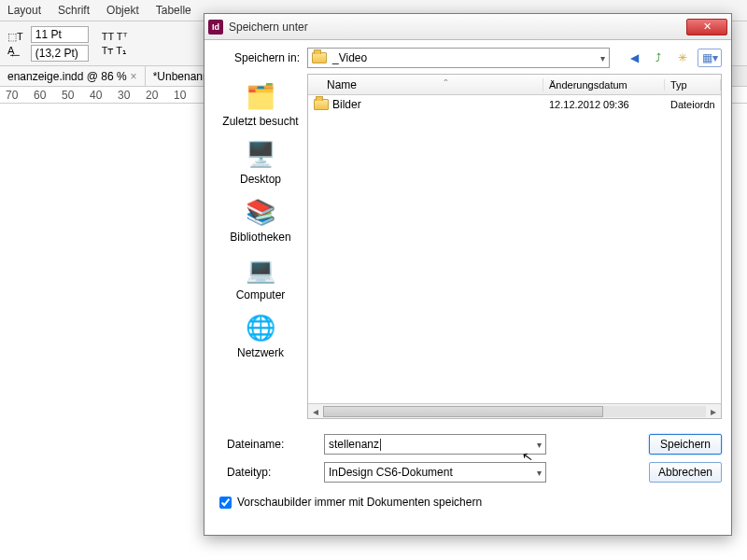  Describe the element at coordinates (514, 411) in the screenshot. I see `horizontal-scrollbar: ◂ ▸` at that location.